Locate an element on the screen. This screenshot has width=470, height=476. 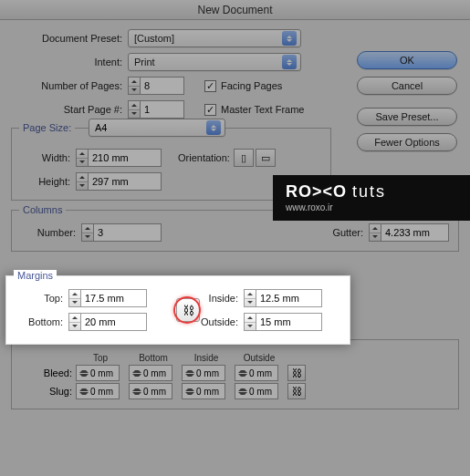
bleed-label: Bleed: is located at coordinates (47, 373).